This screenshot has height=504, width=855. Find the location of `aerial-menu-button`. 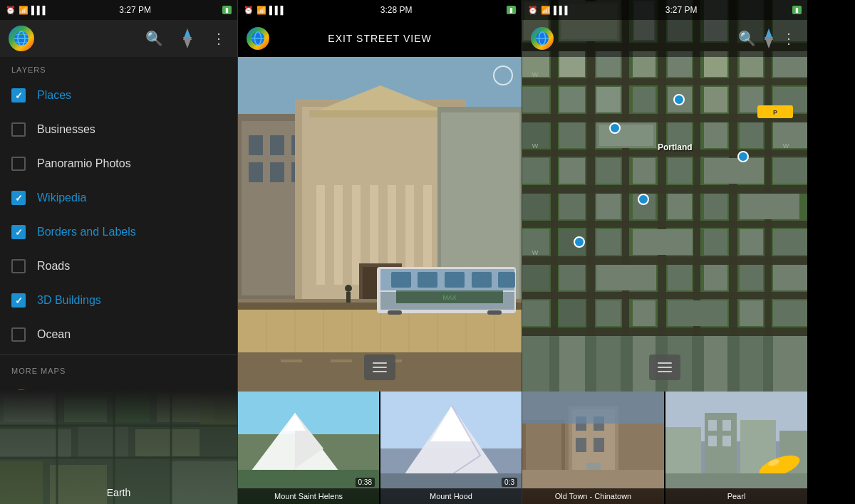

aerial-menu-button is located at coordinates (665, 367).